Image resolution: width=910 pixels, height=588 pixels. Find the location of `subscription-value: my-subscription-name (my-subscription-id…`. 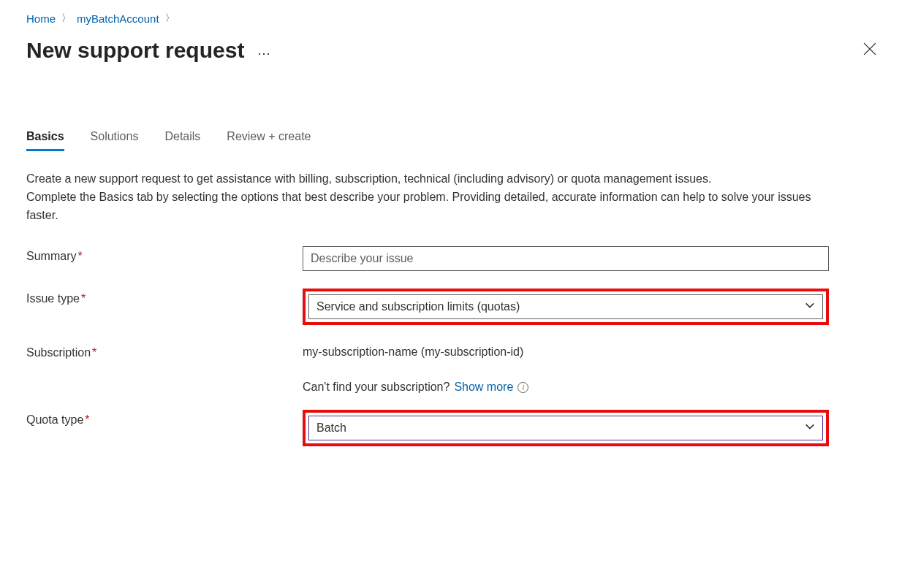

subscription-value: my-subscription-name (my-subscription-id… is located at coordinates (566, 351).